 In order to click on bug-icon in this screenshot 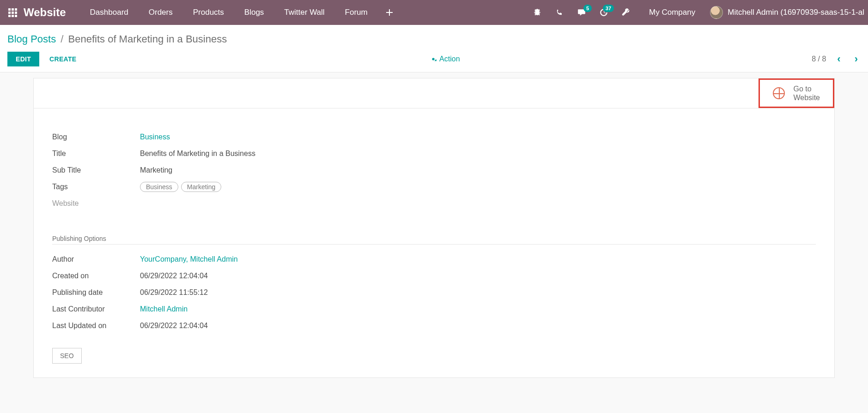, I will do `click(537, 12)`.